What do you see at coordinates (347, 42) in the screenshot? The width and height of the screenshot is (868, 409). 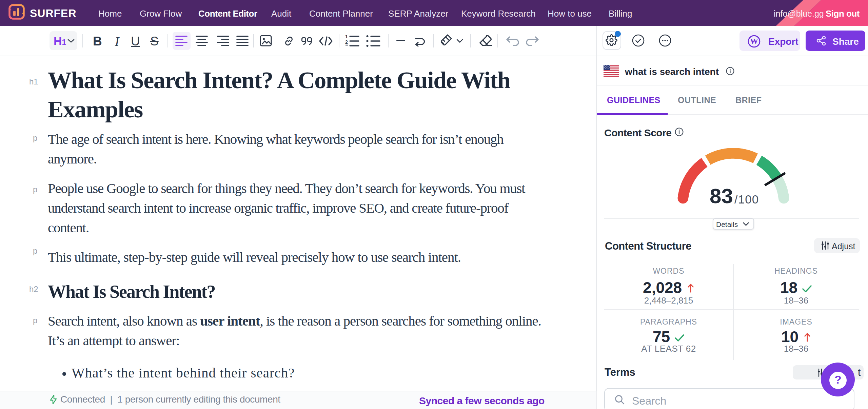 I see `svg-text: 2` at bounding box center [347, 42].